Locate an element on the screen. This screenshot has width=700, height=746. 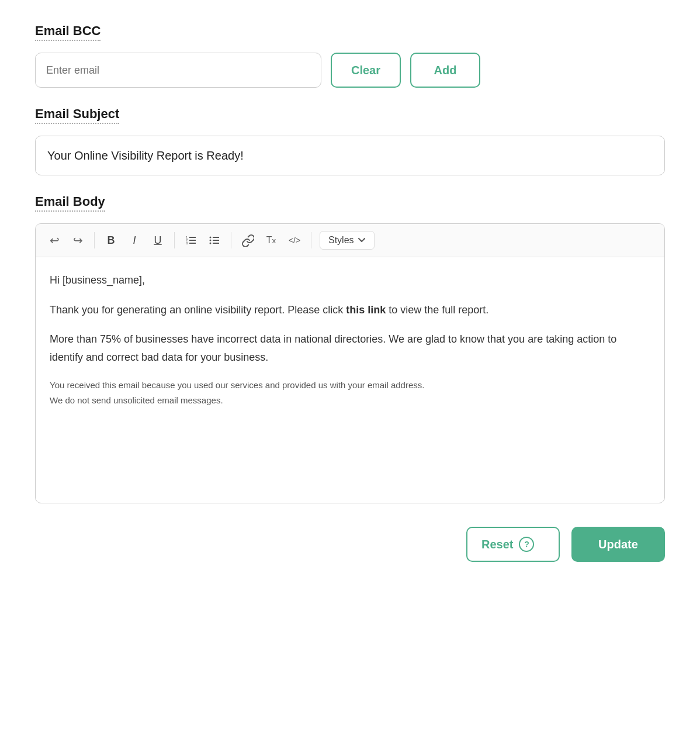
footer-text: You received this email because you used… is located at coordinates (350, 393).